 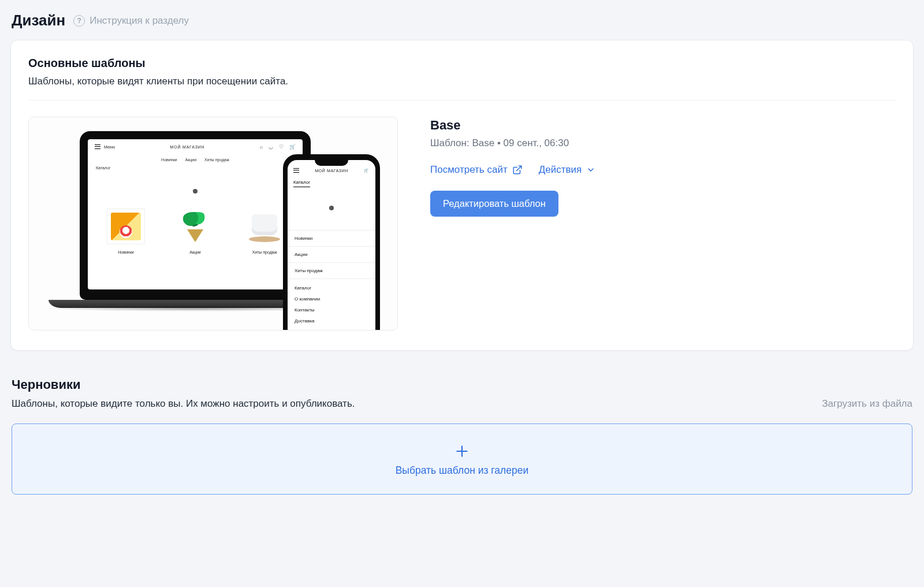 I want to click on template-meta-line: Шаблон: Base • 09 сент., 06:30, so click(x=513, y=143).